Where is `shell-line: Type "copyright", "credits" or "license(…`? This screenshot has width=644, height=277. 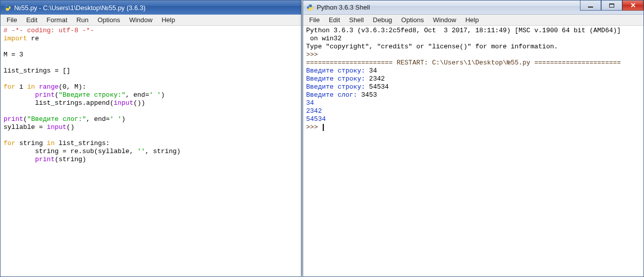 shell-line: Type "copyright", "credits" or "license(… is located at coordinates (473, 47).